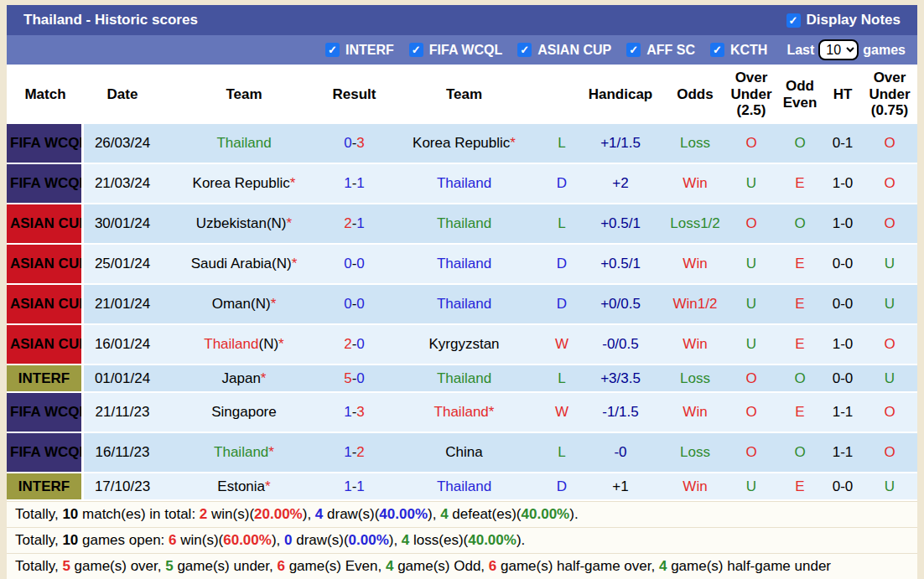 Image resolution: width=924 pixels, height=579 pixels. What do you see at coordinates (122, 224) in the screenshot?
I see `cell-date: 30/01/24` at bounding box center [122, 224].